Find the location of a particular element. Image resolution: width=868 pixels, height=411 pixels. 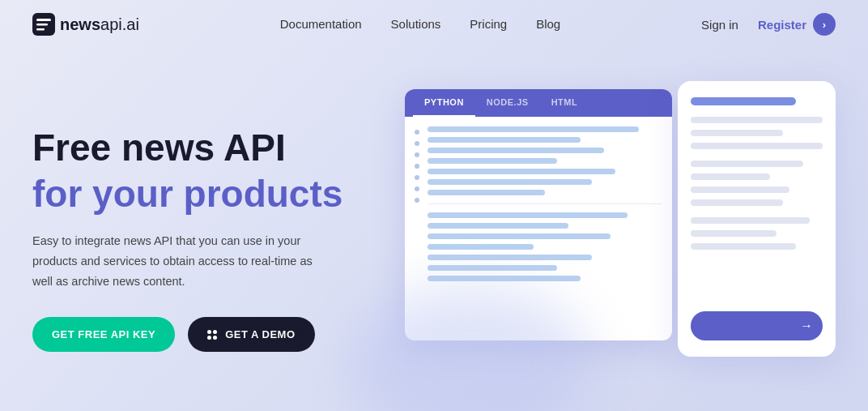

register-arrow-icon: › is located at coordinates (824, 24).